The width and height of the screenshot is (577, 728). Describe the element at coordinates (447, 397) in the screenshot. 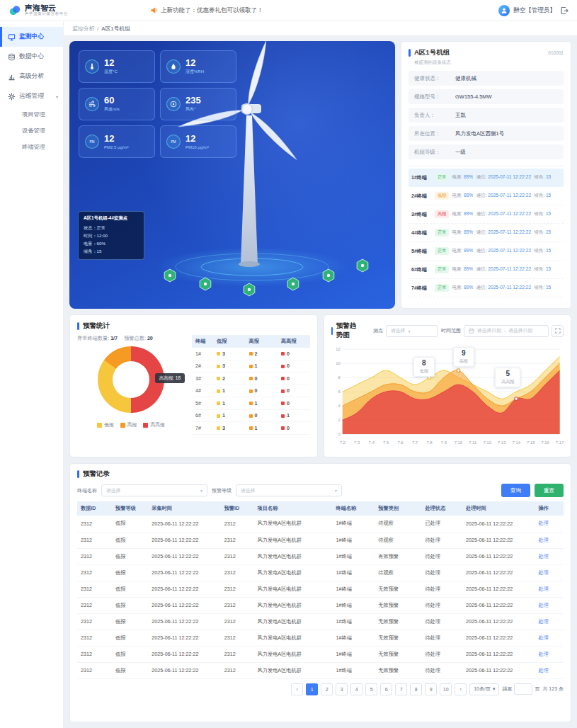

I see `trend-area-chart: 0246810127.27.37.47.57.67.77.87.97.107.1…` at that location.